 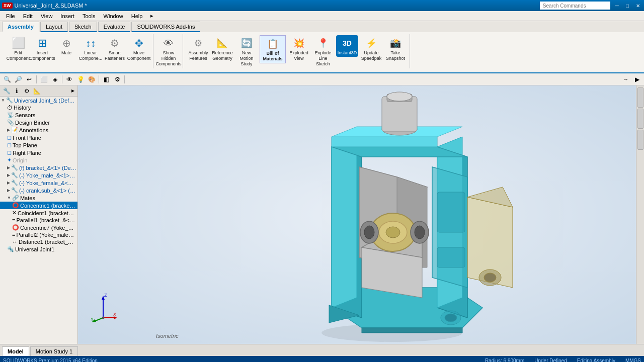 What do you see at coordinates (29, 79) in the screenshot?
I see `rotate-button: ↩` at bounding box center [29, 79].